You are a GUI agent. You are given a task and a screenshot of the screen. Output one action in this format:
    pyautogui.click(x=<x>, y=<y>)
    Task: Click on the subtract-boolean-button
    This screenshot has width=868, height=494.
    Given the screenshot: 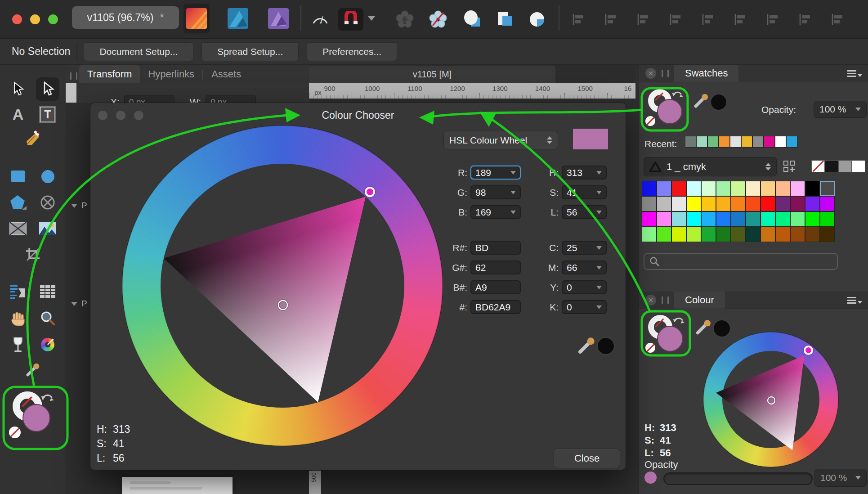 What is the action you would take?
    pyautogui.click(x=505, y=19)
    